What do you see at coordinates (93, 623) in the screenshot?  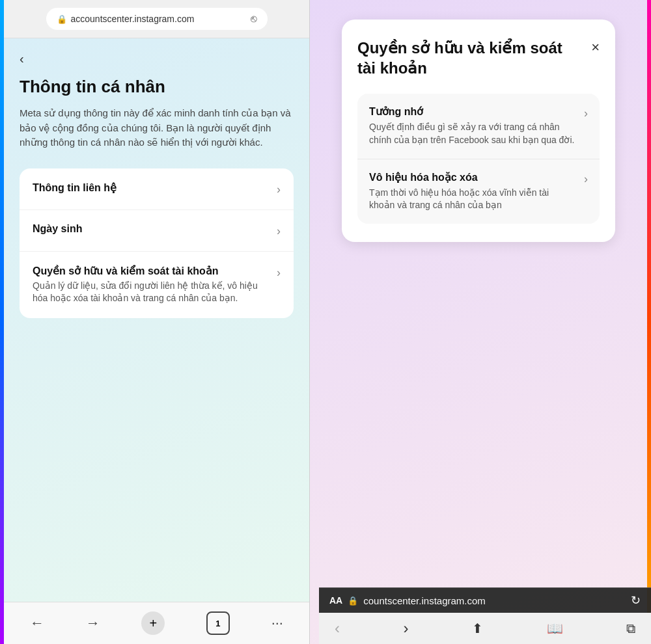 I see `nav-forward-button: →` at bounding box center [93, 623].